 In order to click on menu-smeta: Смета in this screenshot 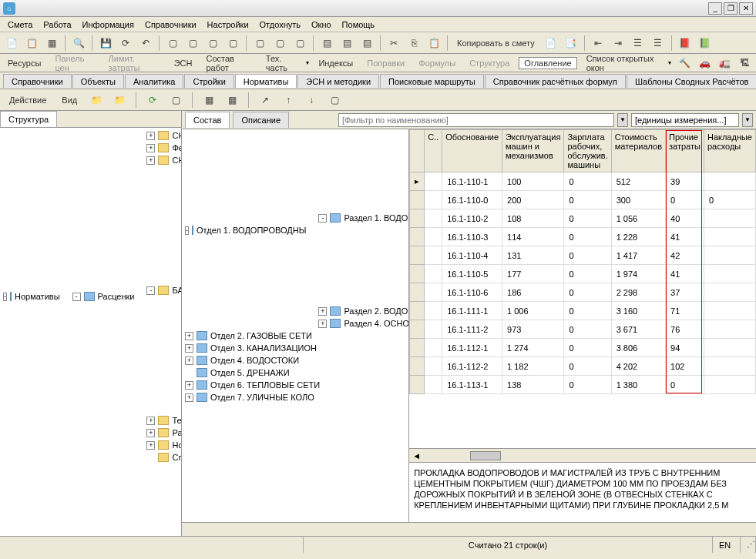, I will do `click(20, 25)`.